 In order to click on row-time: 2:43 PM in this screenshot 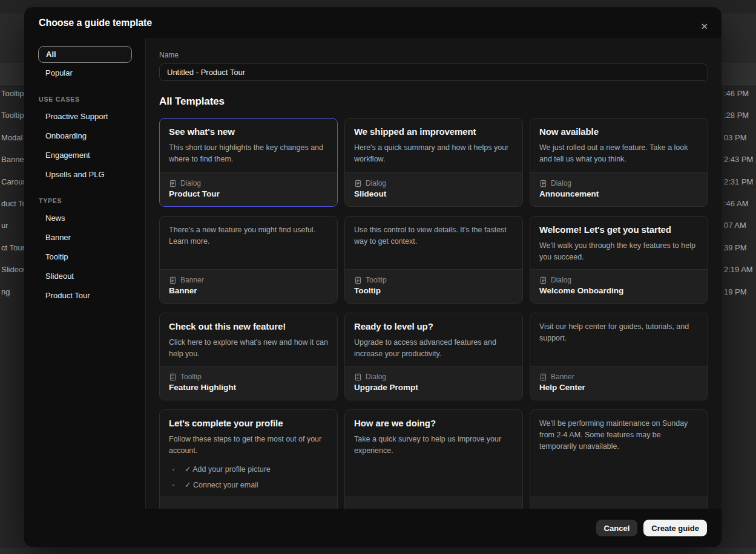, I will do `click(738, 160)`.